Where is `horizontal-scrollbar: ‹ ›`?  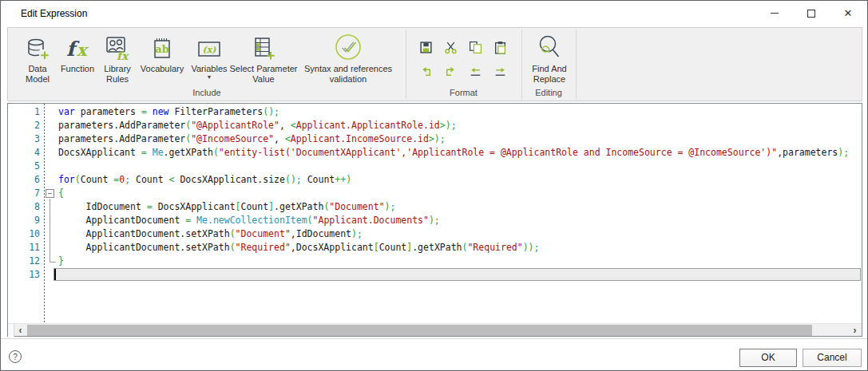
horizontal-scrollbar: ‹ › is located at coordinates (434, 330).